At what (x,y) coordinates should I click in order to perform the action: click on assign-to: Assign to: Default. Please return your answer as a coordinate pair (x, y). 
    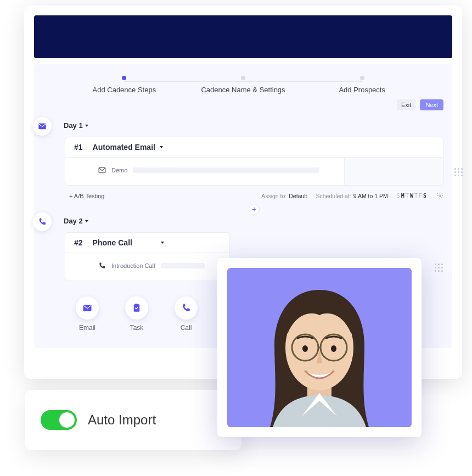
    Looking at the image, I should click on (284, 196).